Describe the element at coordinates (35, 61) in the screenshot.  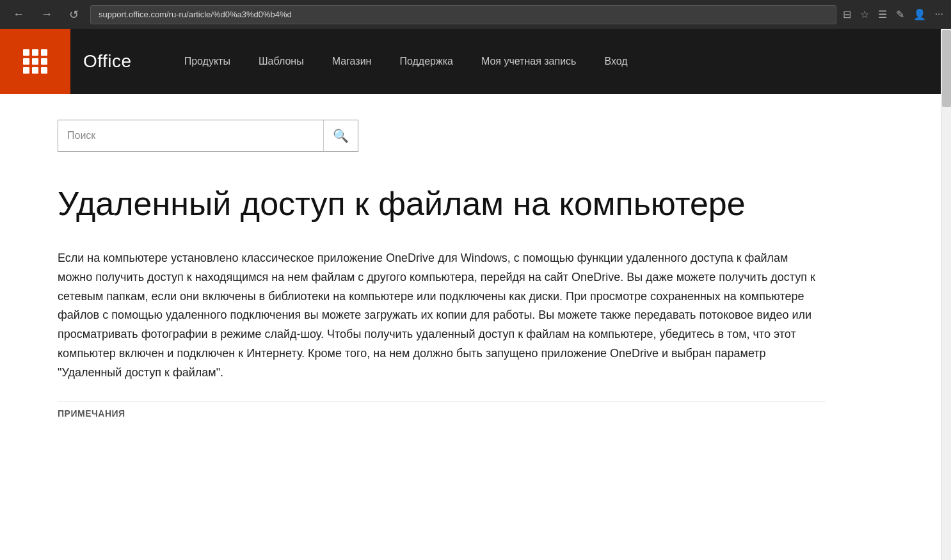
I see `waffle-button` at that location.